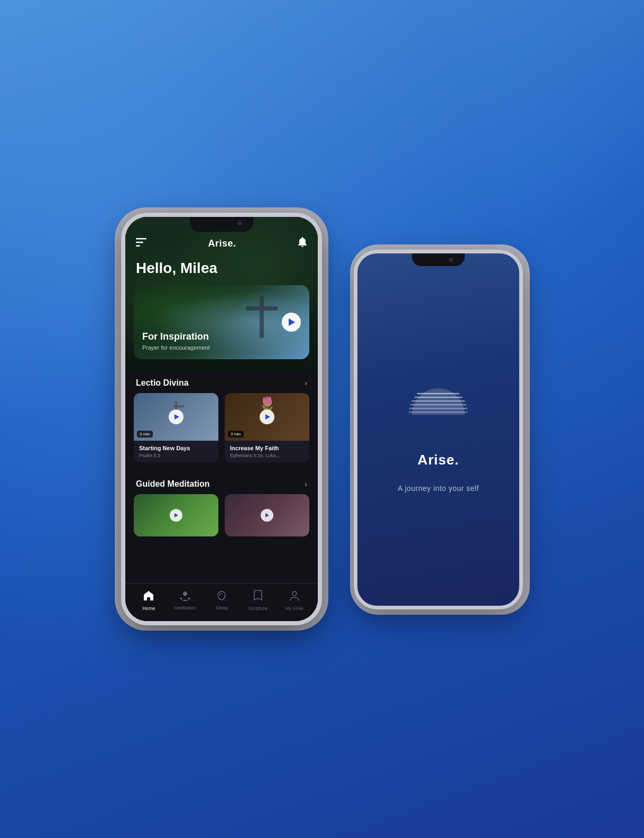 This screenshot has width=644, height=838. What do you see at coordinates (306, 484) in the screenshot?
I see `section-arrow-meditation: ›` at bounding box center [306, 484].